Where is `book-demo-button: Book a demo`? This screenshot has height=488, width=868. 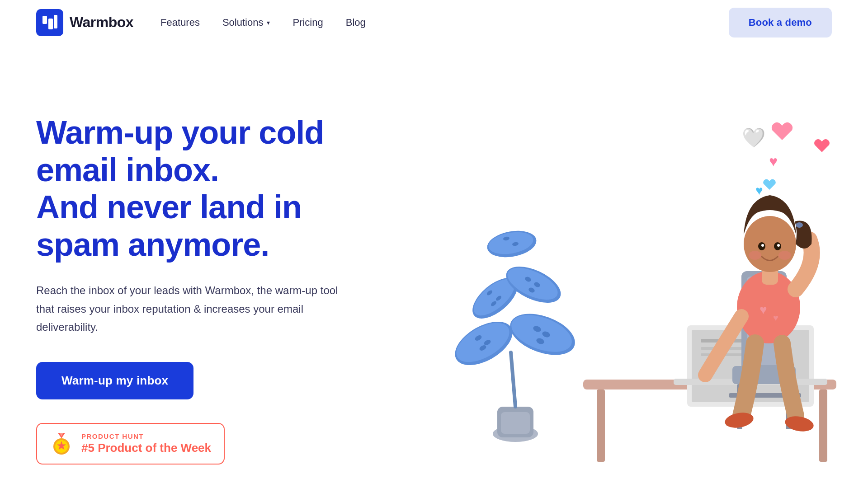
book-demo-button: Book a demo is located at coordinates (780, 23).